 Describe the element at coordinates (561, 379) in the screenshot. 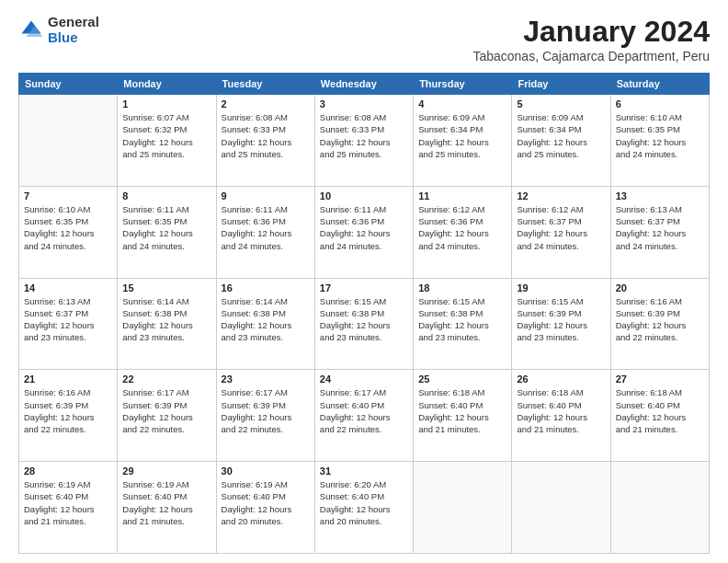

I see `day-number: 26` at that location.